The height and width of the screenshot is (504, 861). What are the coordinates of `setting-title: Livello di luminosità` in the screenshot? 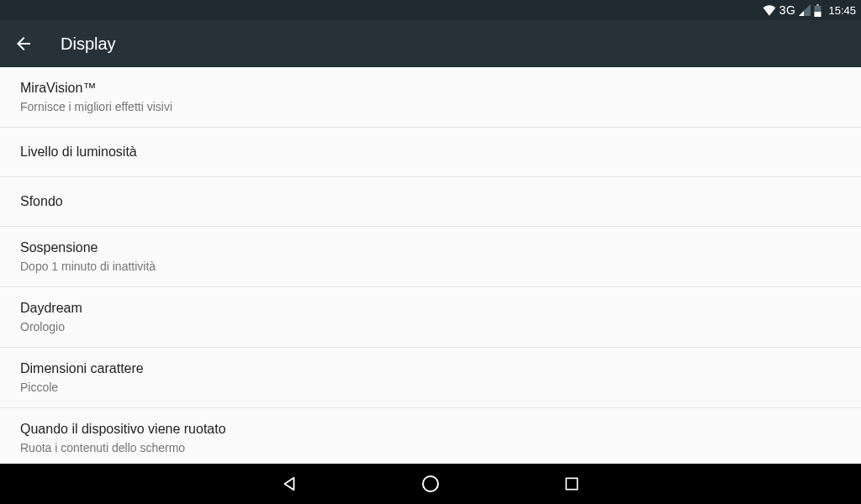 It's located at (430, 152).